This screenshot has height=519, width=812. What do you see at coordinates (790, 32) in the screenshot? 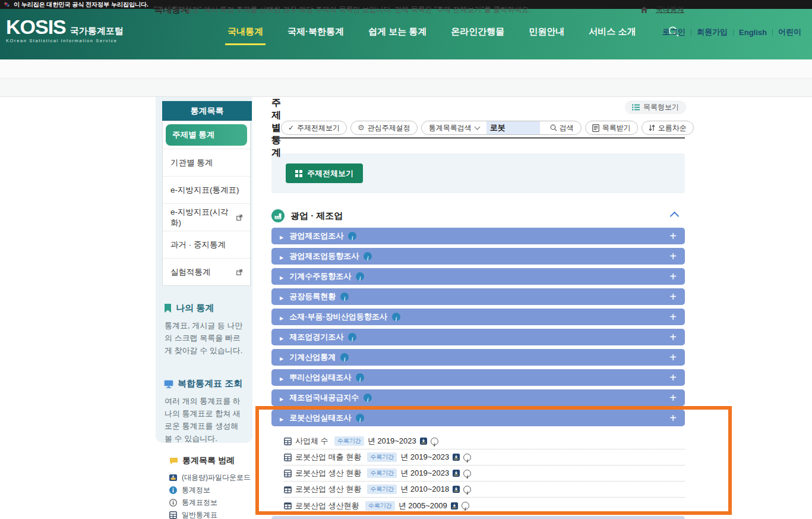
I see `kids-link: 어린이` at bounding box center [790, 32].